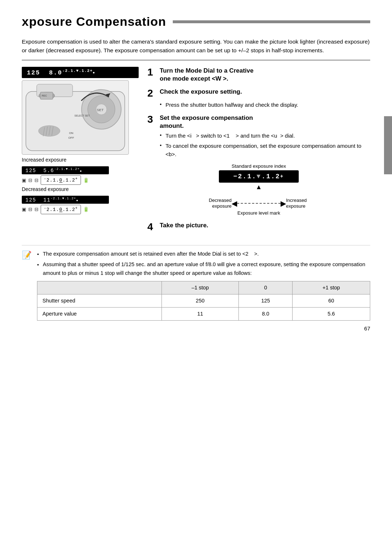  I want to click on table-row-shutter: Shutter speed 250 125 60, so click(204, 301).